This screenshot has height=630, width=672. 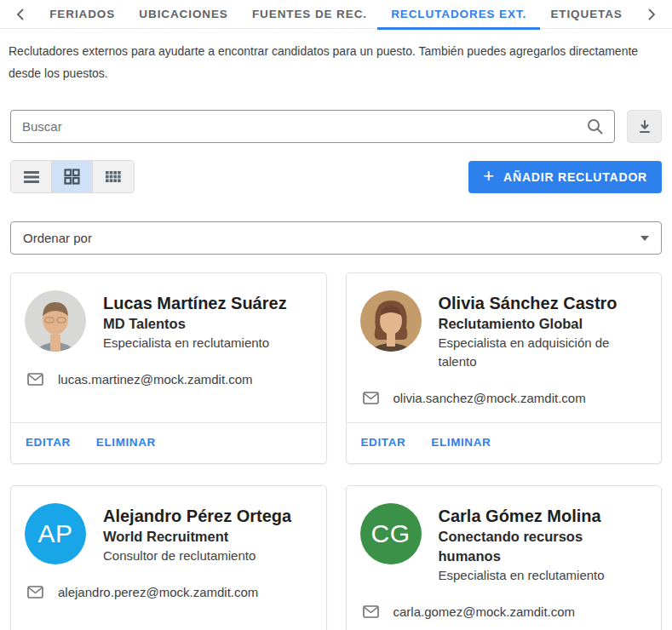 What do you see at coordinates (313, 126) in the screenshot?
I see `search-input` at bounding box center [313, 126].